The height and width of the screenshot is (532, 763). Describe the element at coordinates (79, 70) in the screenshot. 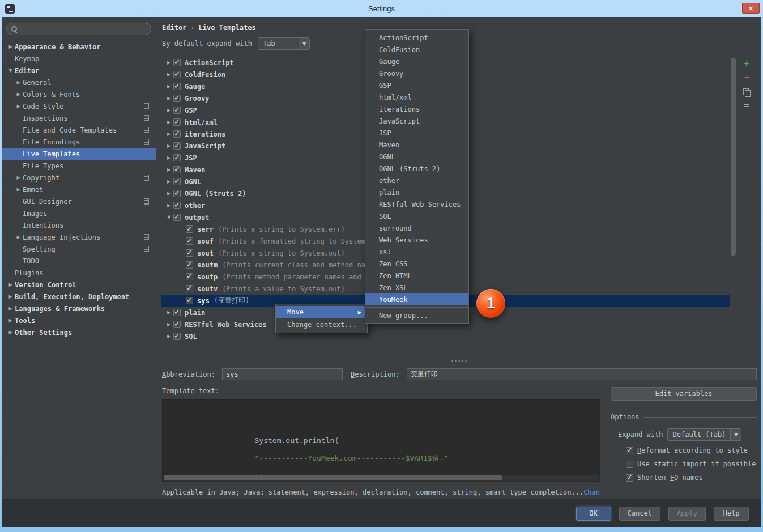

I see `sidebar-tree-item: Editor` at that location.